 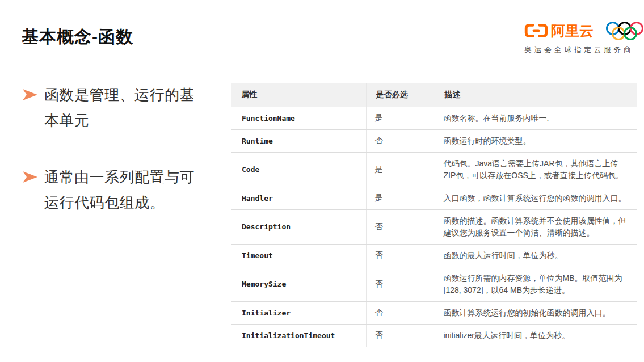 I want to click on property-name-cell: Runtime, so click(x=298, y=141).